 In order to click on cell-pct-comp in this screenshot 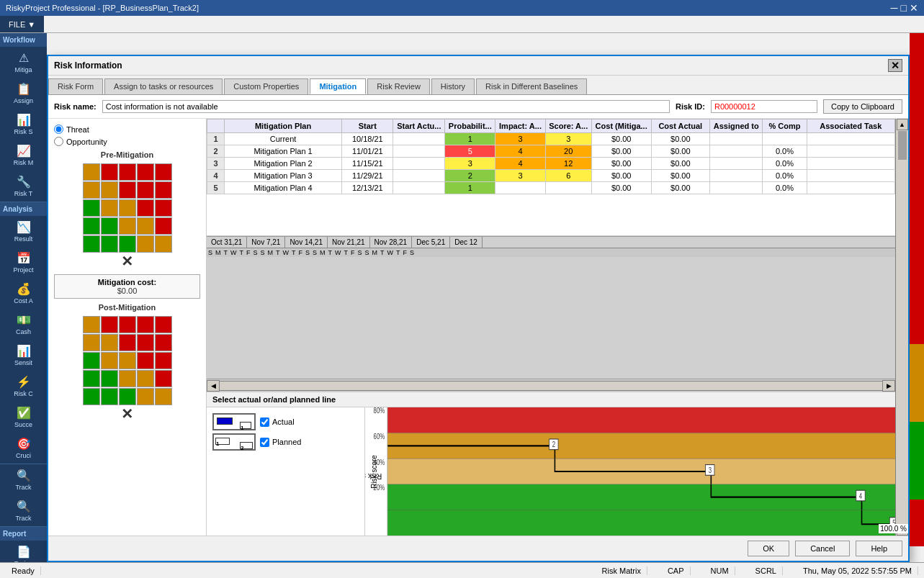, I will do `click(785, 140)`.